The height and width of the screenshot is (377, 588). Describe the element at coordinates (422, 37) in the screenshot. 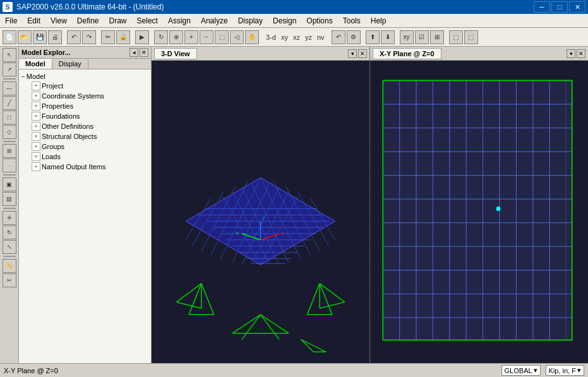

I see `toolbar-check: ☑` at that location.